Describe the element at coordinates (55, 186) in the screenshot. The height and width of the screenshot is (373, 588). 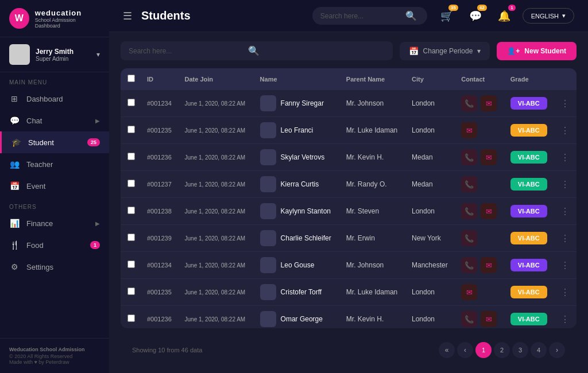
I see `sidebar-item-event: 📅 Event` at that location.